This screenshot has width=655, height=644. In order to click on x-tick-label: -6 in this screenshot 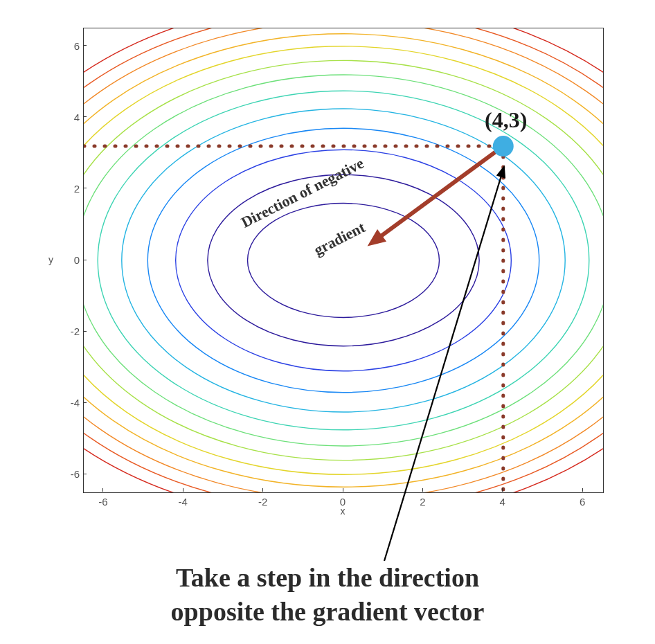, I will do `click(102, 501)`.